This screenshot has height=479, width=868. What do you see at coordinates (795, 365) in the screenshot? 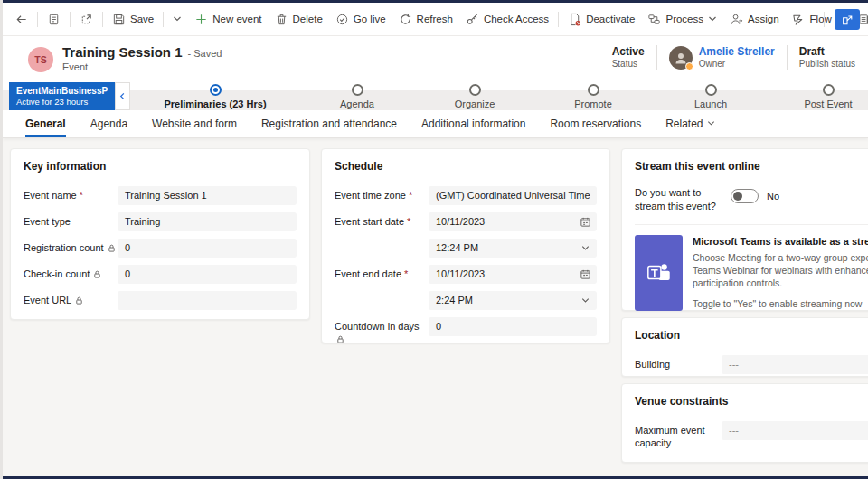
I see `building-input: ---` at bounding box center [795, 365].